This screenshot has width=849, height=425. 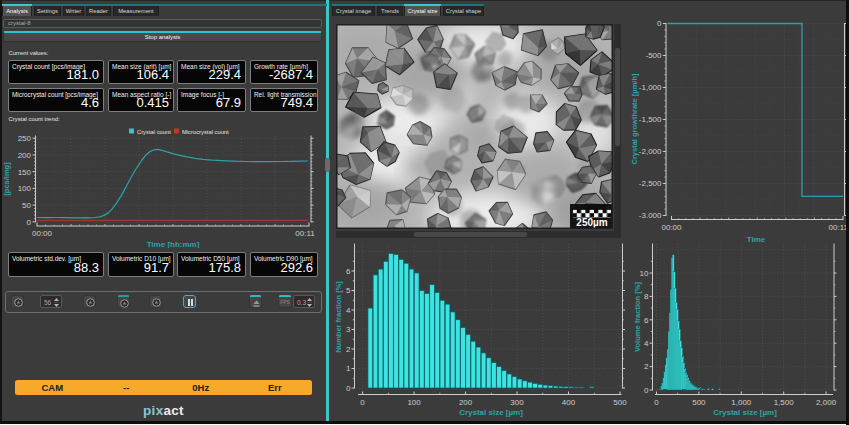 I want to click on svg-text: [pcs/img], so click(x=6, y=179).